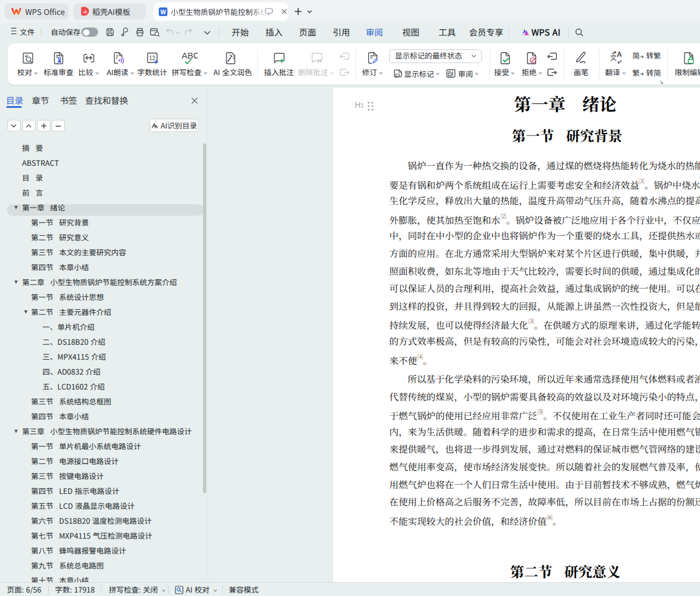 This screenshot has width=700, height=596. What do you see at coordinates (152, 59) in the screenshot?
I see `svg-text: 12` at bounding box center [152, 59].